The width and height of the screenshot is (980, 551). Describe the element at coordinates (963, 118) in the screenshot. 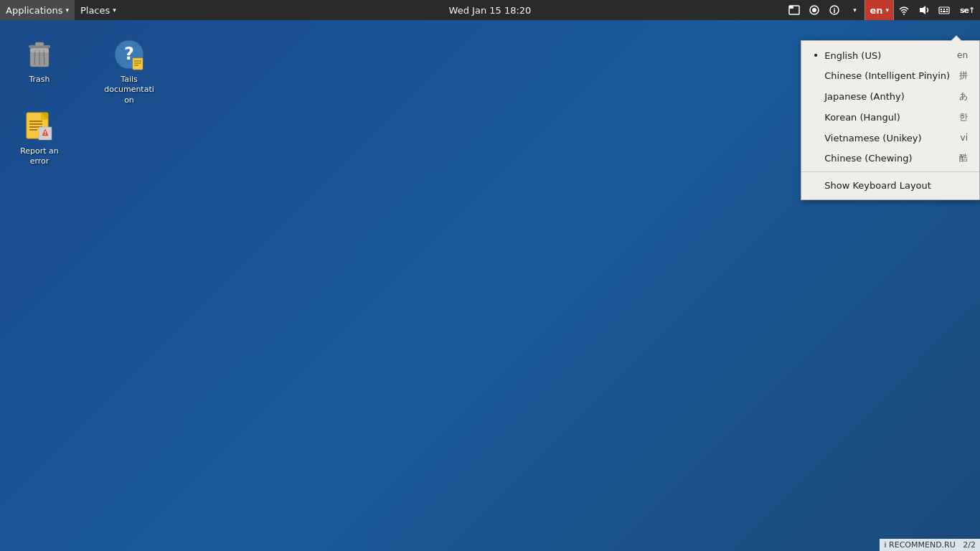

I see `lang-korean-code: 한` at that location.